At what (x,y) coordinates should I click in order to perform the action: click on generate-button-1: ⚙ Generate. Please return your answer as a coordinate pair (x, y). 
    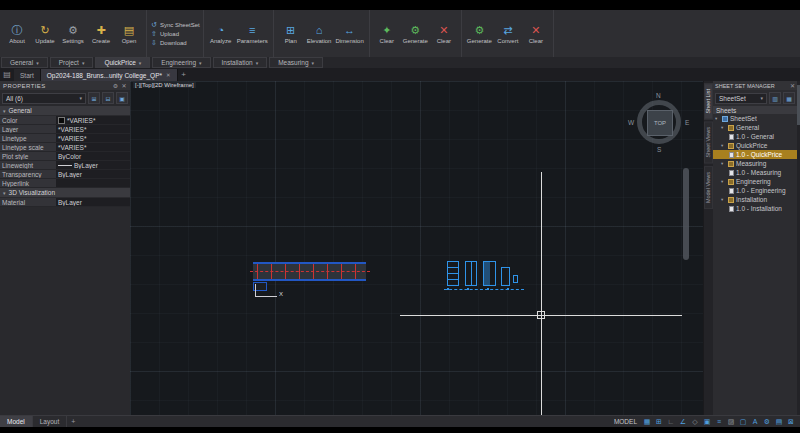
    Looking at the image, I should click on (416, 34).